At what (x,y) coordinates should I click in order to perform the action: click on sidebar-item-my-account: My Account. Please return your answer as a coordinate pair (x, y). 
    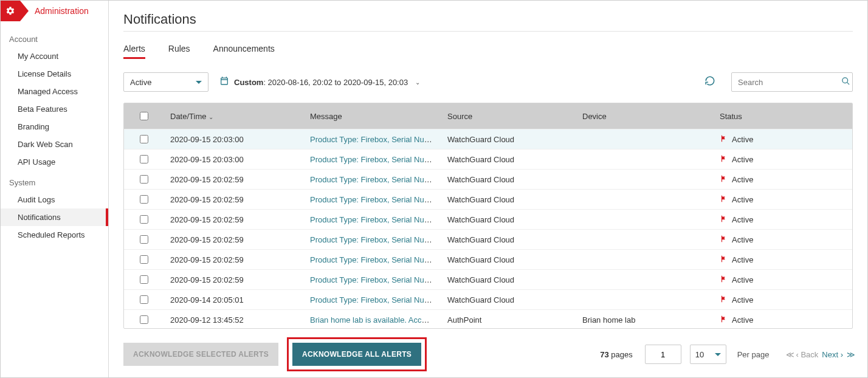
    Looking at the image, I should click on (55, 56).